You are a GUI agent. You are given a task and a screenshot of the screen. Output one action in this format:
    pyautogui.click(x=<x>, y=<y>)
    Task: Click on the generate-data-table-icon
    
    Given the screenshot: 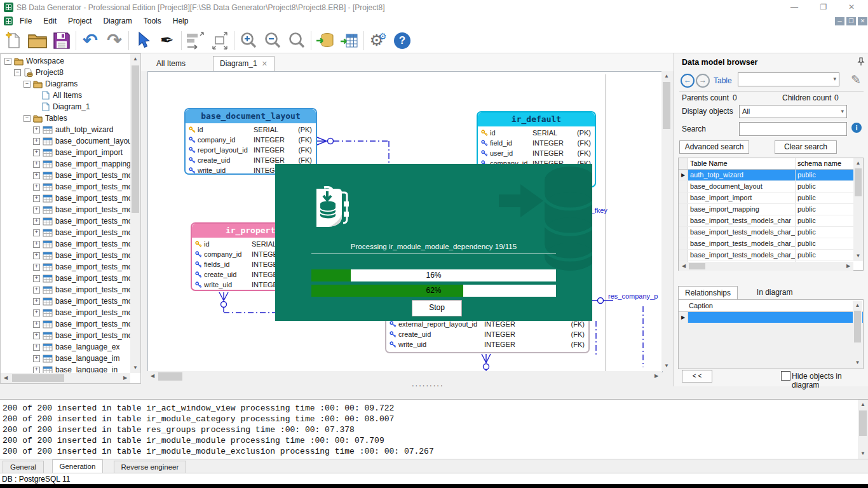 What is the action you would take?
    pyautogui.click(x=349, y=41)
    